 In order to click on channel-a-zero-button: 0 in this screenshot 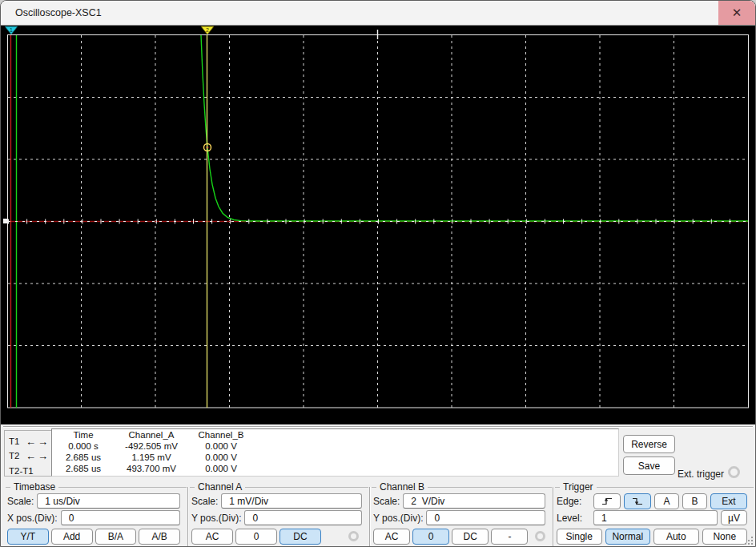, I will do `click(256, 537)`.